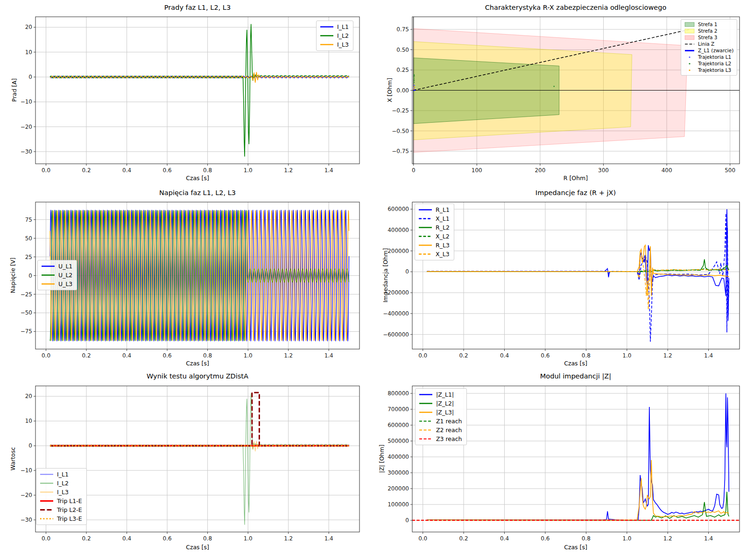 Image resolution: width=747 pixels, height=560 pixels. What do you see at coordinates (70, 519) in the screenshot?
I see `legend-label: Trip L3-E` at bounding box center [70, 519].